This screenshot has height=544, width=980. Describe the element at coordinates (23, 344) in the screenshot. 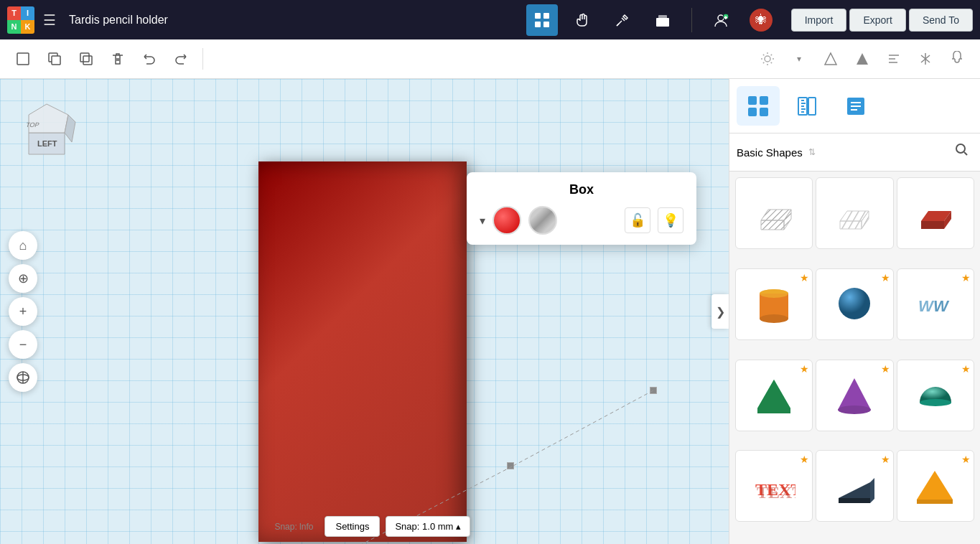

I see `zoom-out-nav-btn: −` at that location.